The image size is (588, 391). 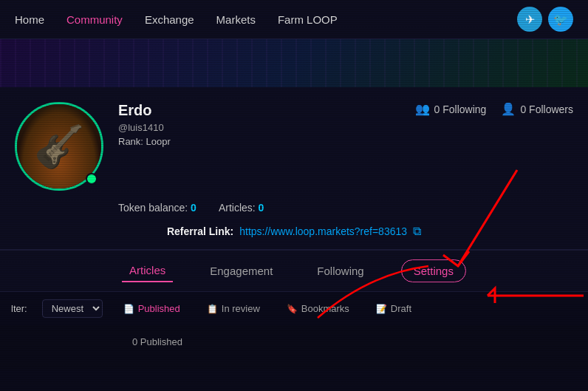 What do you see at coordinates (294, 19) in the screenshot?
I see `main-nav: Home Community Exchange Markets Farm LOO…` at bounding box center [294, 19].